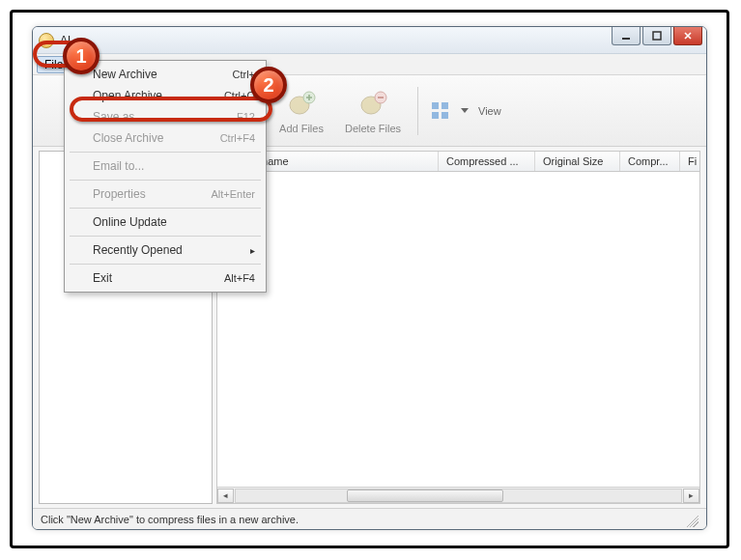 This screenshot has width=741, height=560. Describe the element at coordinates (165, 138) in the screenshot. I see `menu-item-close-archive: Close ArchiveCtrl+F4` at that location.